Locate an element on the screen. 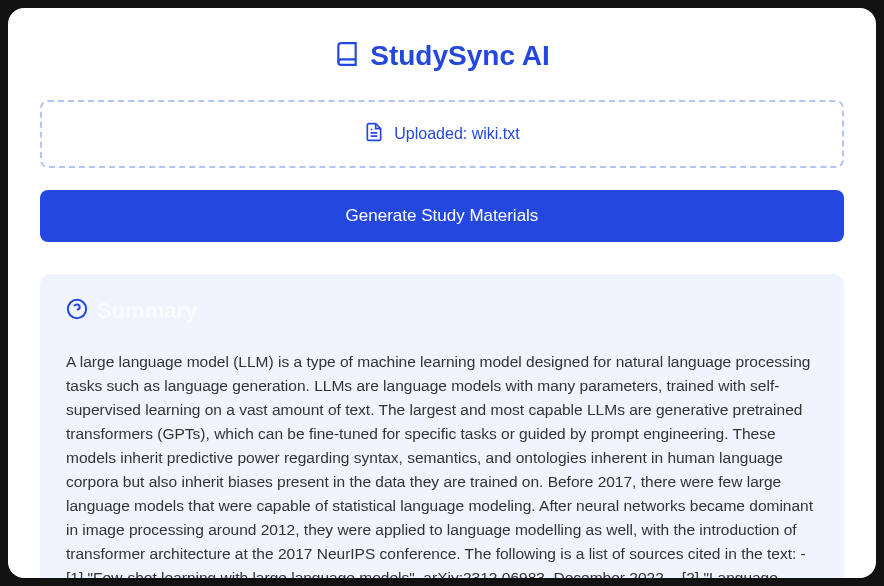 Image resolution: width=884 pixels, height=586 pixels. upload-label: Uploaded: wiki.txt is located at coordinates (456, 134).